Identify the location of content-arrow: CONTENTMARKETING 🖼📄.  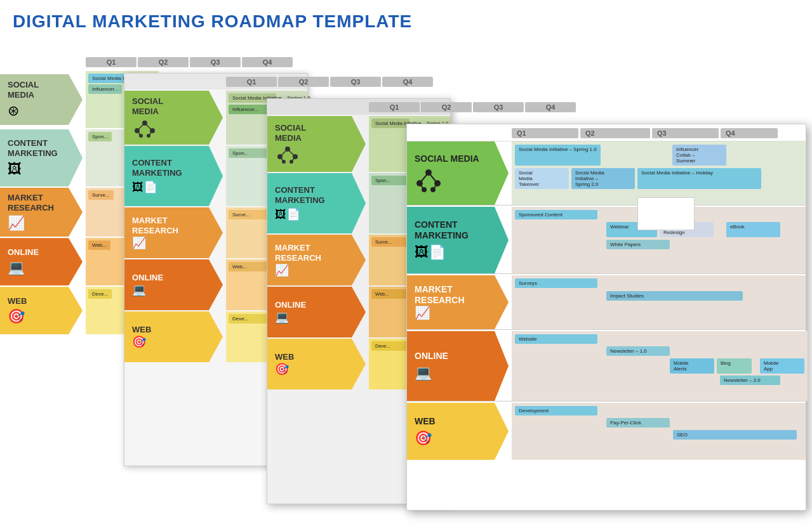
(458, 240).